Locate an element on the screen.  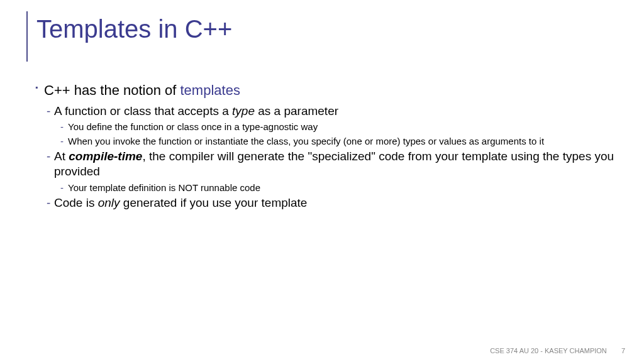
text: At is located at coordinates (62, 156).